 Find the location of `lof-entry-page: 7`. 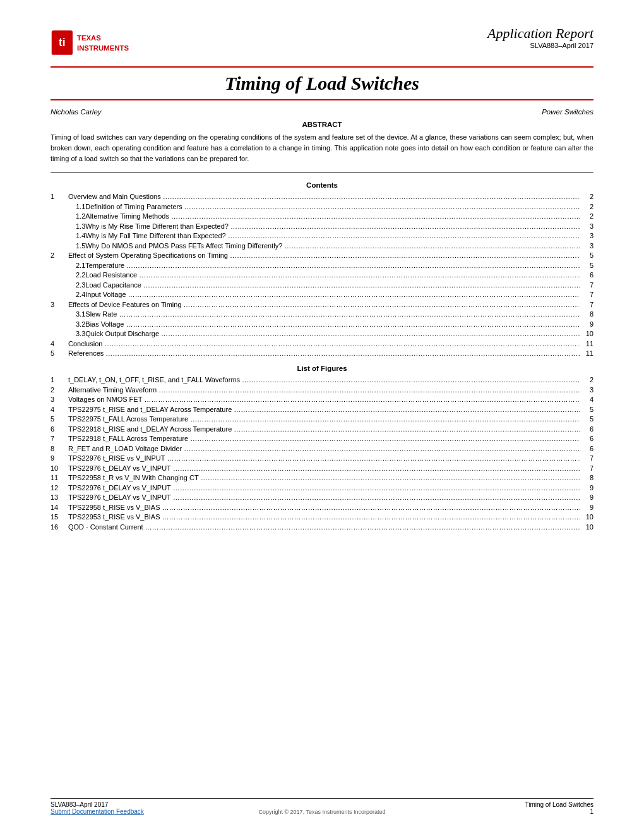

lof-entry-page: 7 is located at coordinates (588, 458).